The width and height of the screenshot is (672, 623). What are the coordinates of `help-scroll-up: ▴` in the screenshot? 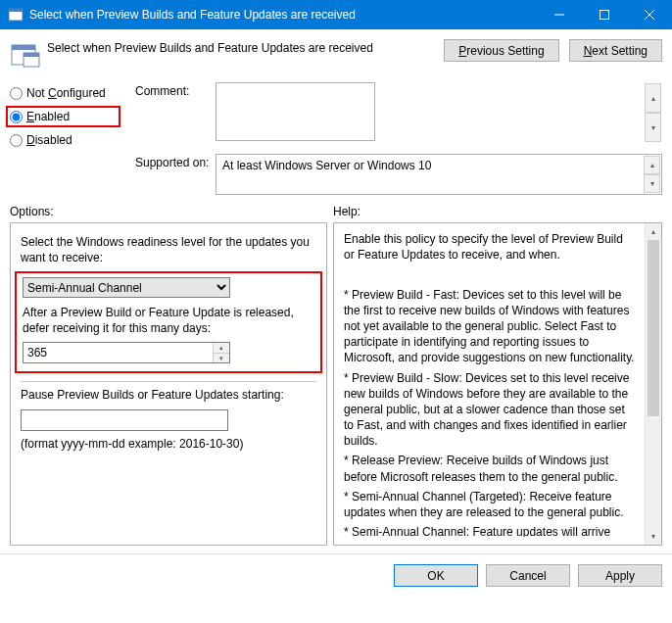 It's located at (653, 231).